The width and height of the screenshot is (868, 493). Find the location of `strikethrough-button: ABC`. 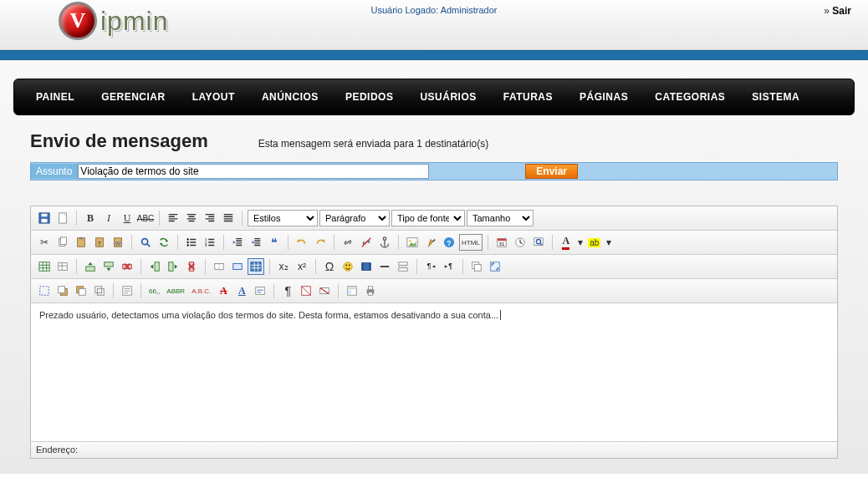

strikethrough-button: ABC is located at coordinates (146, 218).